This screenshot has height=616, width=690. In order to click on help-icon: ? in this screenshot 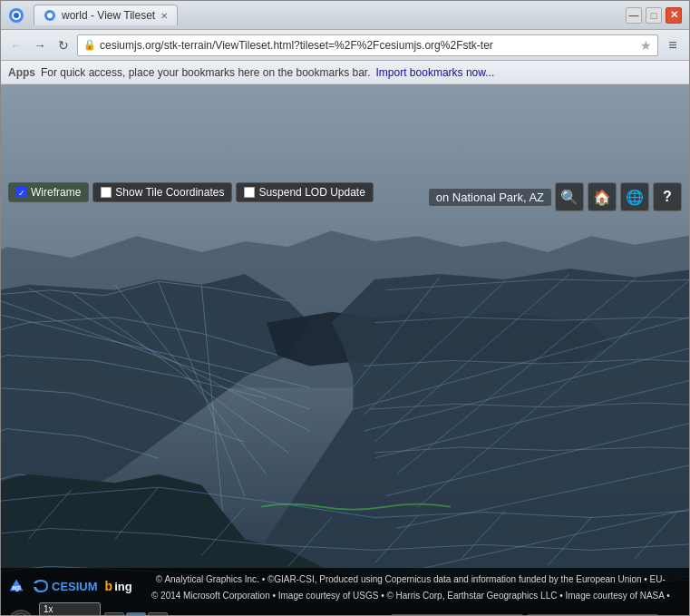, I will do `click(667, 197)`.